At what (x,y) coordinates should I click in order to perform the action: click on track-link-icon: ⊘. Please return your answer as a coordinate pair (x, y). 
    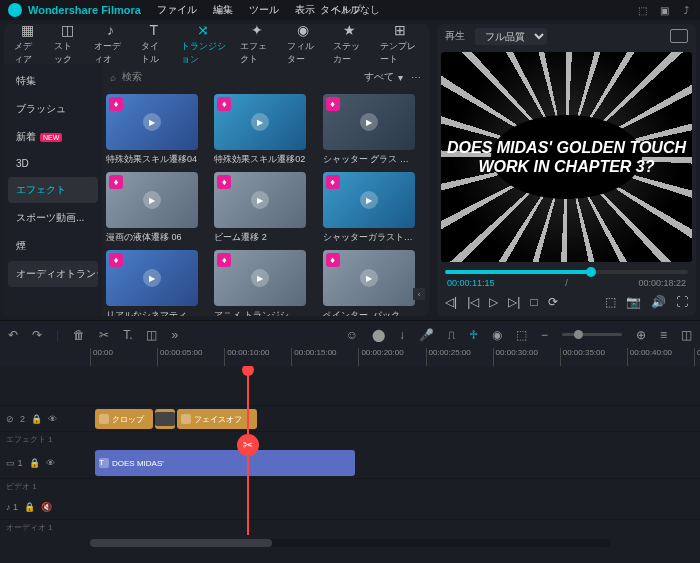
    Looking at the image, I should click on (10, 419).